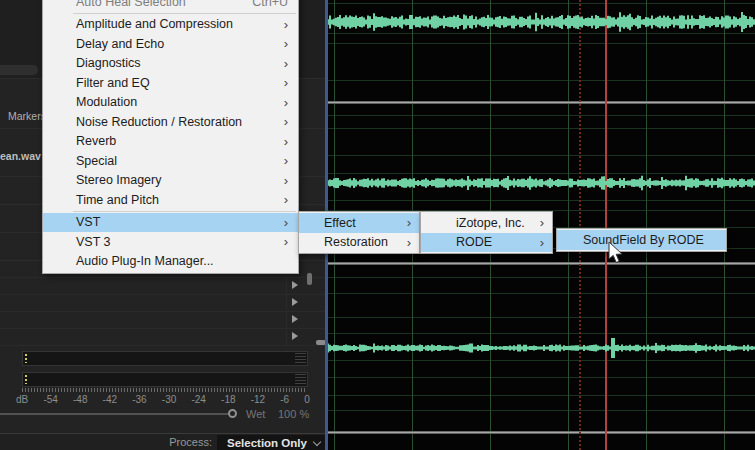  Describe the element at coordinates (228, 400) in the screenshot. I see `db-label: -18` at that location.